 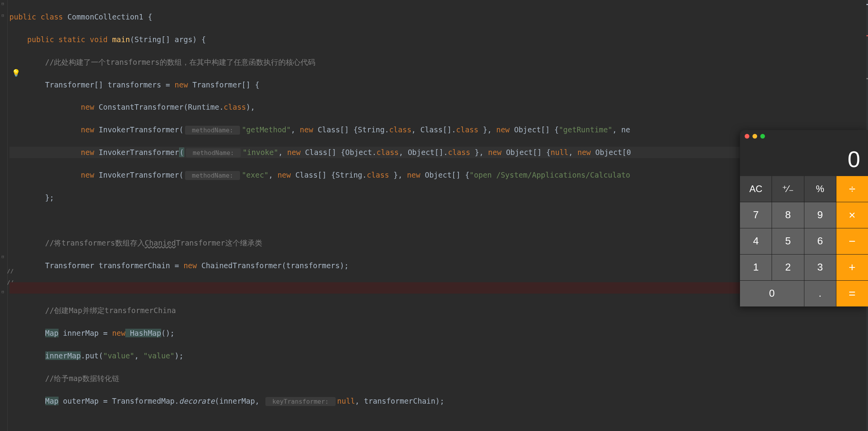 I want to click on key-1: 1, so click(x=756, y=267).